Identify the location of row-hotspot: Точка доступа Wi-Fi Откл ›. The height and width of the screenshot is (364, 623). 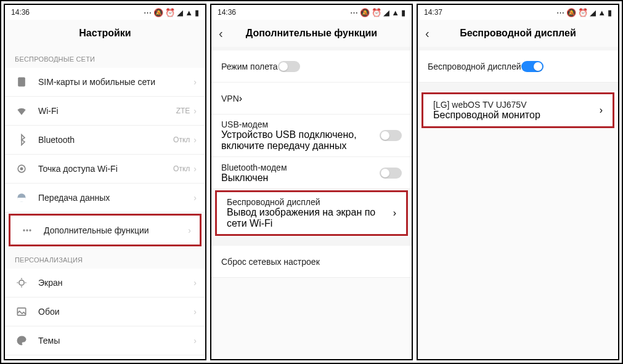
(105, 169).